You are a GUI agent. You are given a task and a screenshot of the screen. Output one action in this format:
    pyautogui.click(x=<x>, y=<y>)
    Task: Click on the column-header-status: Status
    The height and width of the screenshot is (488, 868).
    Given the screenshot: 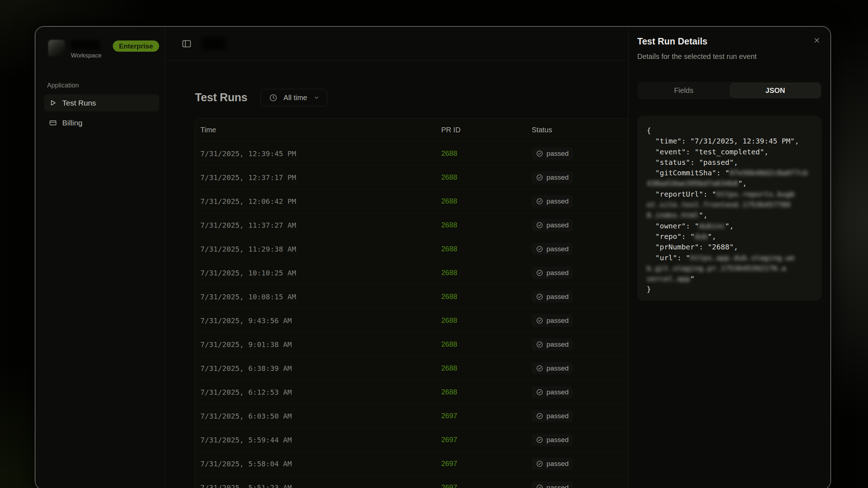 What is the action you would take?
    pyautogui.click(x=581, y=130)
    